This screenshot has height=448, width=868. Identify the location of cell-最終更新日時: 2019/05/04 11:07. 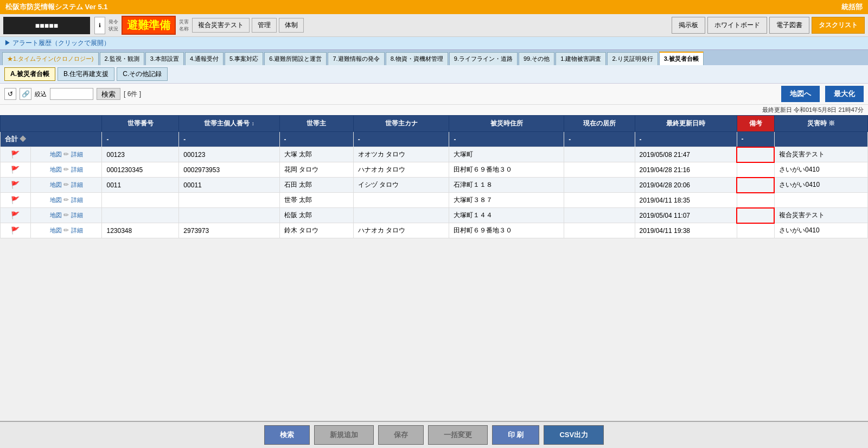
(686, 216).